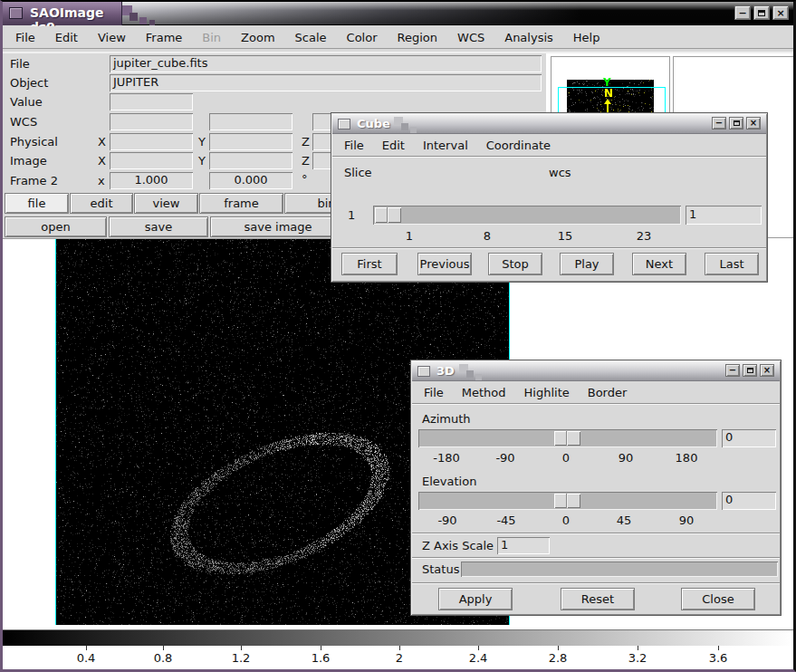 Image resolution: width=796 pixels, height=672 pixels. What do you see at coordinates (625, 520) in the screenshot?
I see `elevation-tick-label: 45` at bounding box center [625, 520].